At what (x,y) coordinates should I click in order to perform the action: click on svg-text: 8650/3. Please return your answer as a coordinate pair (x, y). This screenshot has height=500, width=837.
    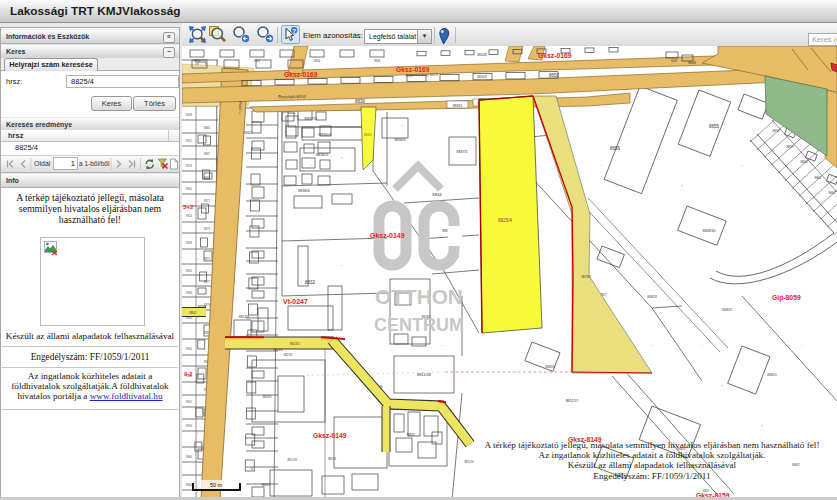
    Looking at the image, I should click on (482, 77).